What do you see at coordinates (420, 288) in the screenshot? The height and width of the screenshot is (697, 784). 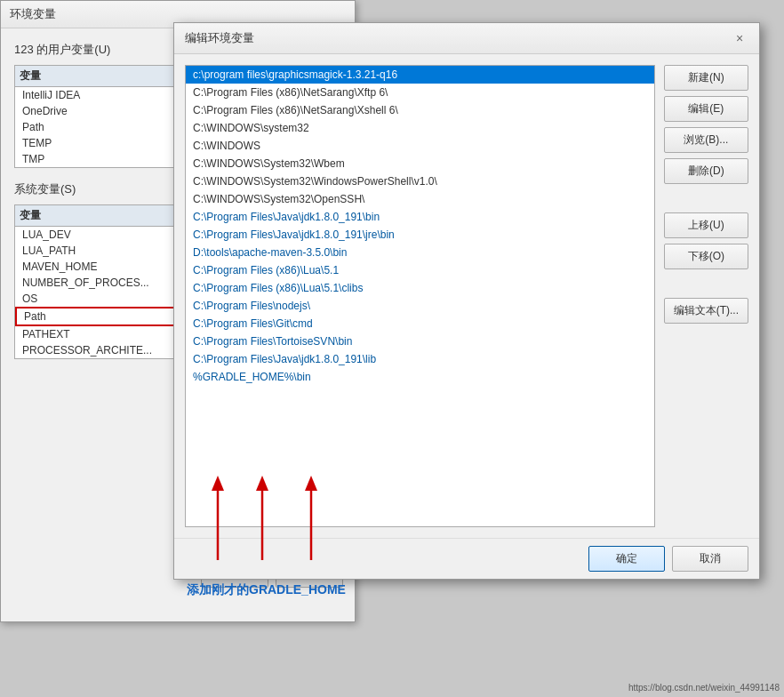 I see `path-list-item: C:\Program Files (x86)\Lua\5.1\clibs` at bounding box center [420, 288].